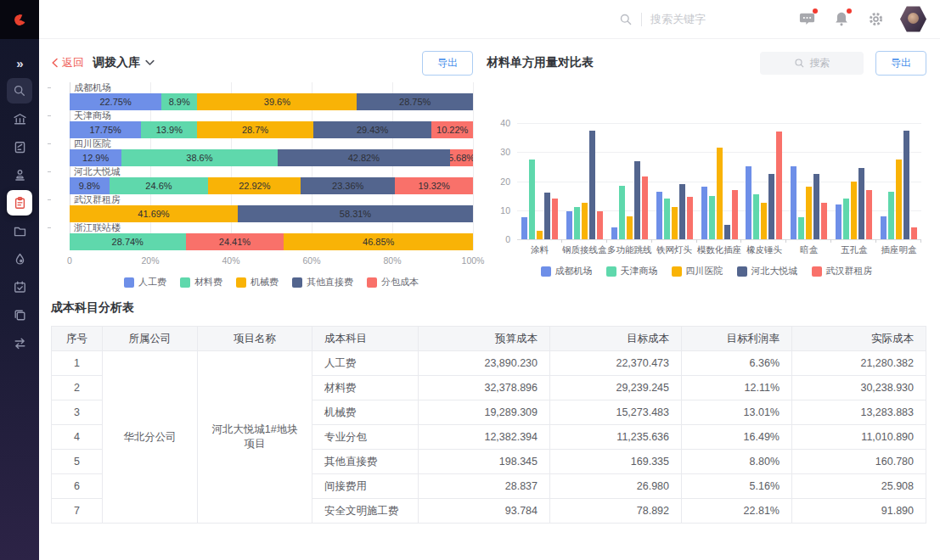  Describe the element at coordinates (116, 63) in the screenshot. I see `page-title: 调拨入库` at that location.